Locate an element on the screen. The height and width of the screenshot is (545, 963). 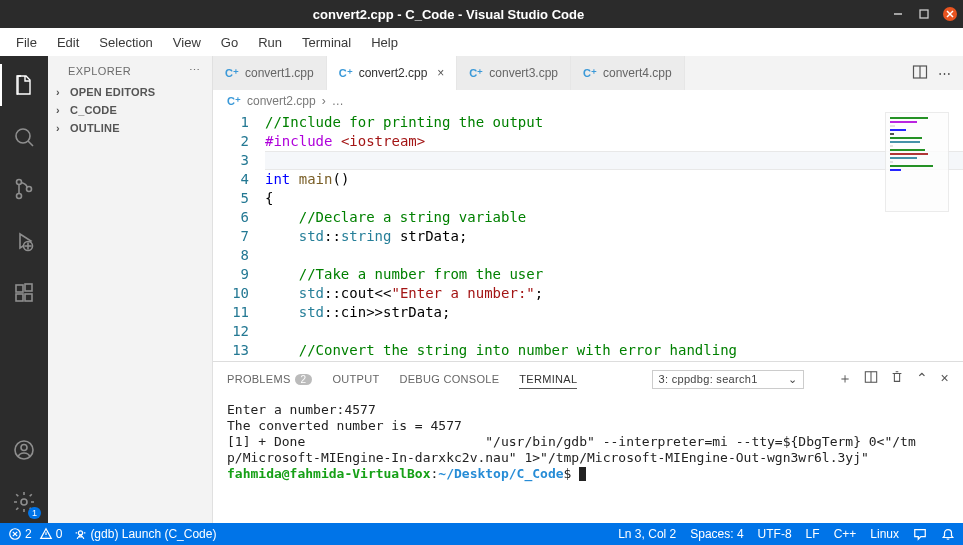
menu-edit: Edit is located at coordinates (68, 42).